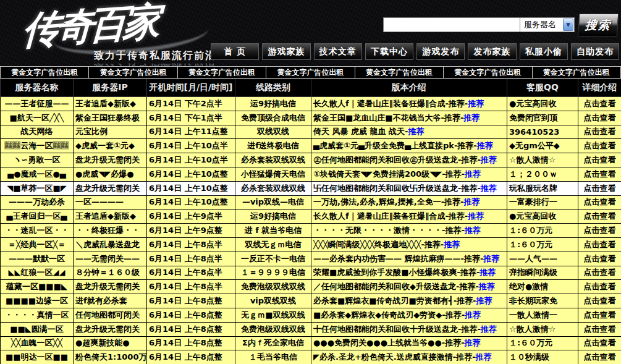  I want to click on version-intro-cell: ・・・・无限・・・・激情・・・・-推荐-推荐, so click(409, 231).